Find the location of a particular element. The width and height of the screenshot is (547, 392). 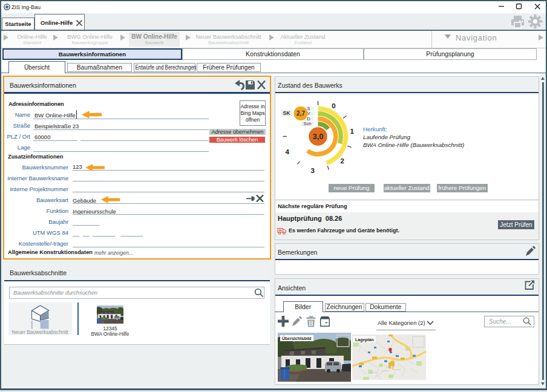

svg-text: Sch is located at coordinates (307, 123).